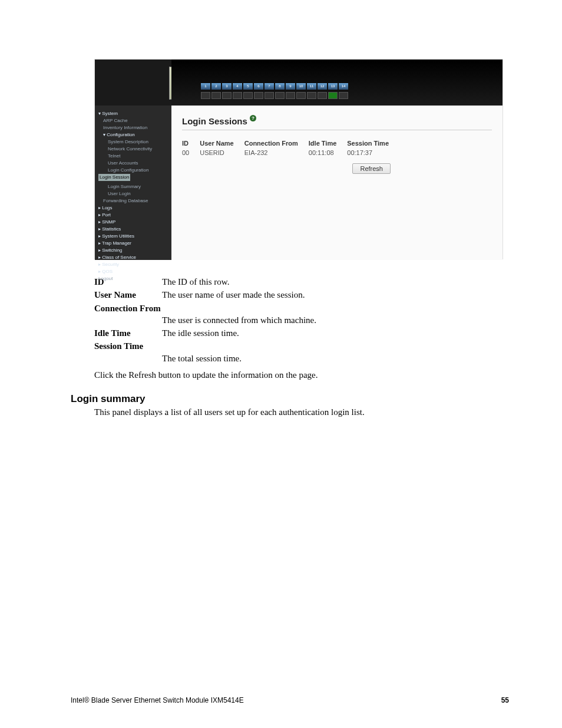 This screenshot has height=728, width=562. What do you see at coordinates (133, 222) in the screenshot?
I see `sidebar-item: ▸ SNMP` at bounding box center [133, 222].